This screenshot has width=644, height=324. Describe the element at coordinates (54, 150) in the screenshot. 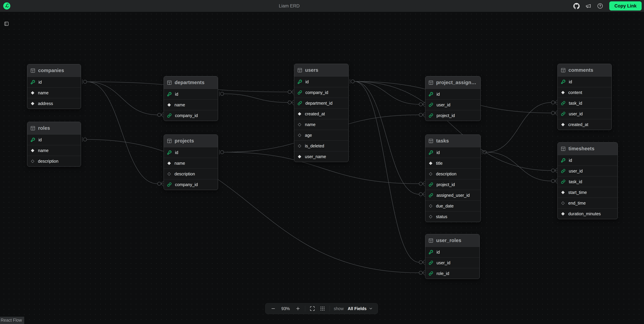

I see `field-row-roles-name: name` at that location.